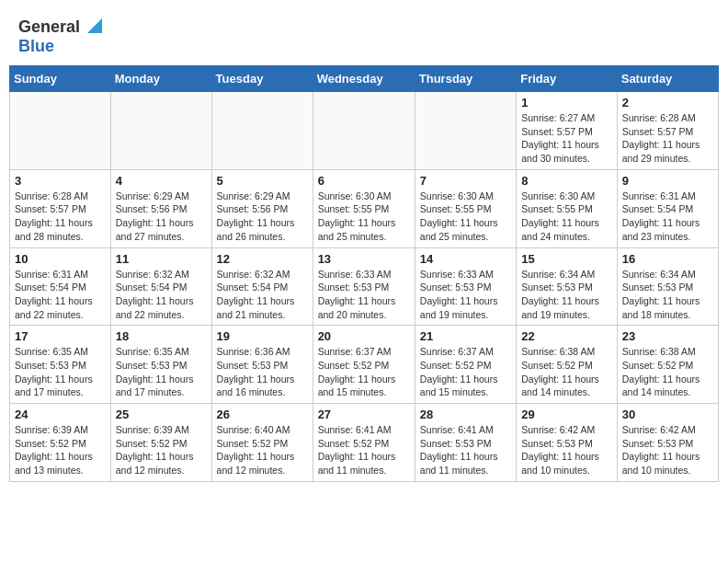 The image size is (728, 563). I want to click on calendar-cell: 23Sunrise: 6:38 AM Sunset: 5:52 PM Dayli…, so click(667, 364).